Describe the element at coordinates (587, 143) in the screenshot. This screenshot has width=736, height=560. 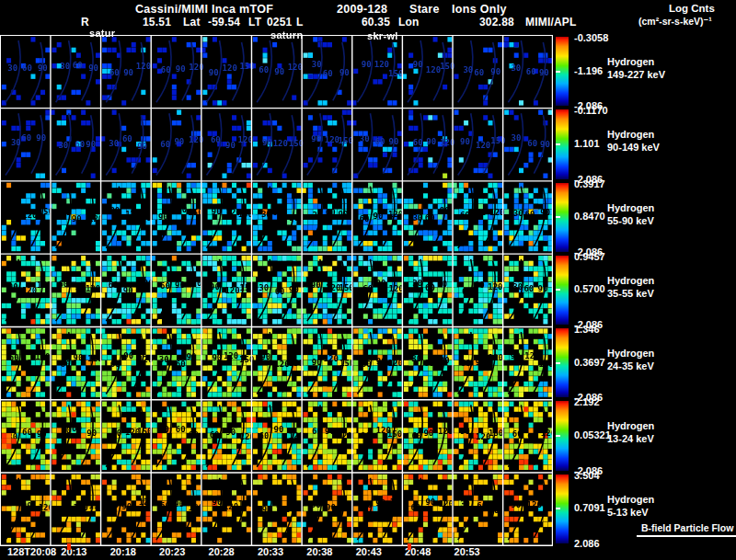
I see `colorbar-mid-value: 1.101` at that location.